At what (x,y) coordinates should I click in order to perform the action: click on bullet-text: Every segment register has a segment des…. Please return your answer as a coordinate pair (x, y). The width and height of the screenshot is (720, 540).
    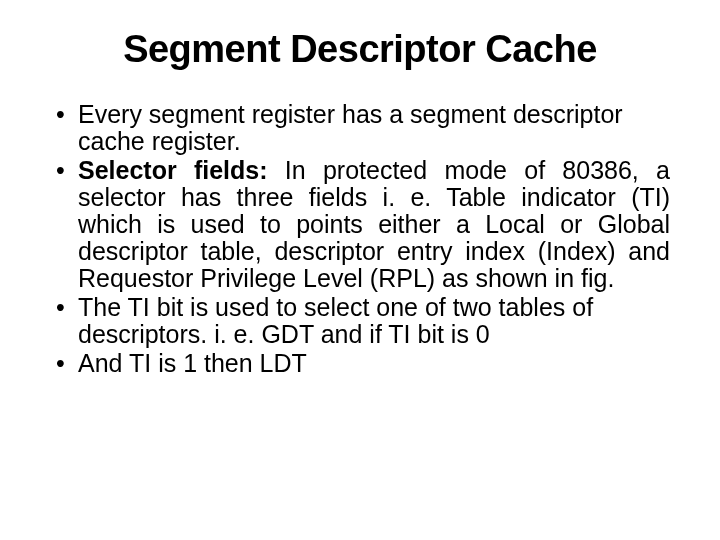
    Looking at the image, I should click on (350, 128).